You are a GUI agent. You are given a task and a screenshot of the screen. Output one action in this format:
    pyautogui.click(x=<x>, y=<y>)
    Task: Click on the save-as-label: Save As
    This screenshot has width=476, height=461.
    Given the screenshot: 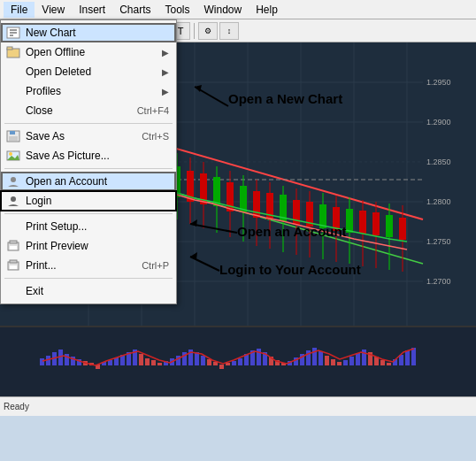 What is the action you would take?
    pyautogui.click(x=45, y=136)
    